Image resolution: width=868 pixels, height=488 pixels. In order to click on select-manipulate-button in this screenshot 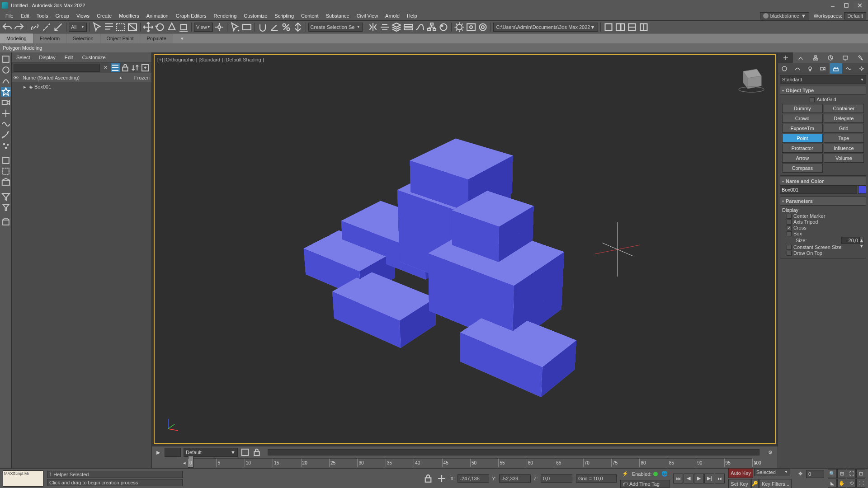, I will do `click(235, 27)`.